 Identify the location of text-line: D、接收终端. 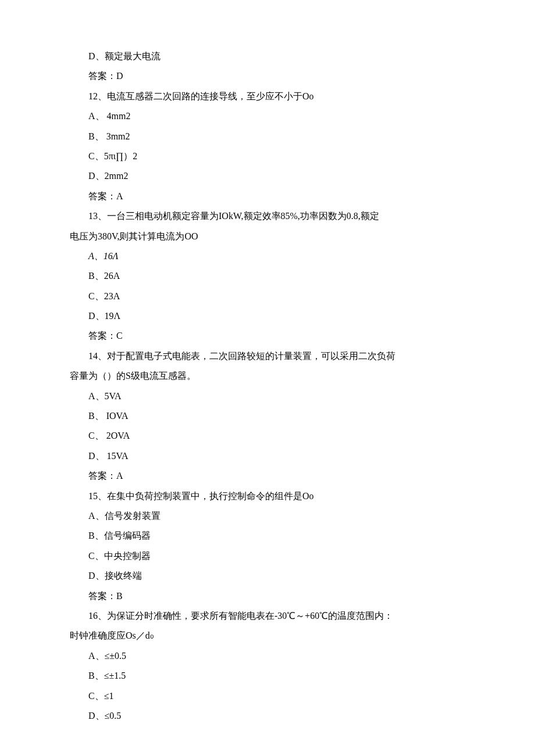
(268, 576).